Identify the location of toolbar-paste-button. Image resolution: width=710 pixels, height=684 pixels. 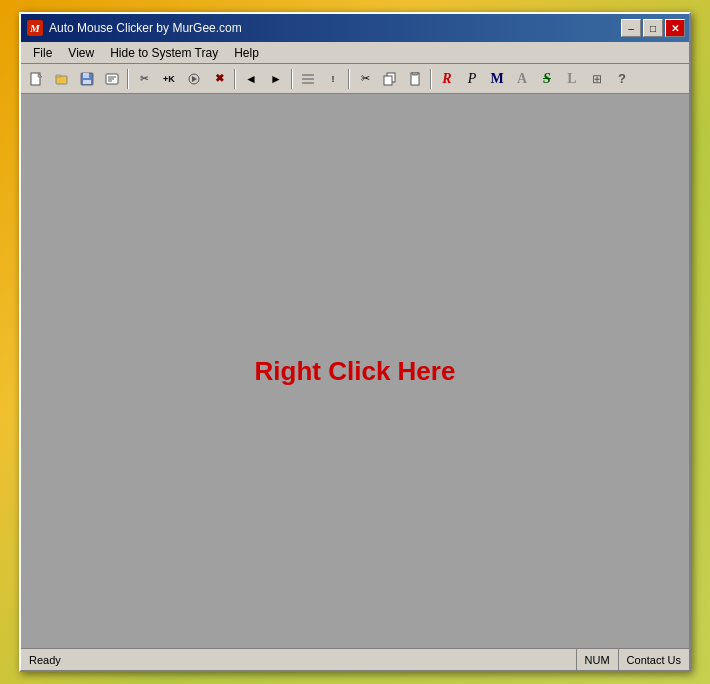
(415, 79).